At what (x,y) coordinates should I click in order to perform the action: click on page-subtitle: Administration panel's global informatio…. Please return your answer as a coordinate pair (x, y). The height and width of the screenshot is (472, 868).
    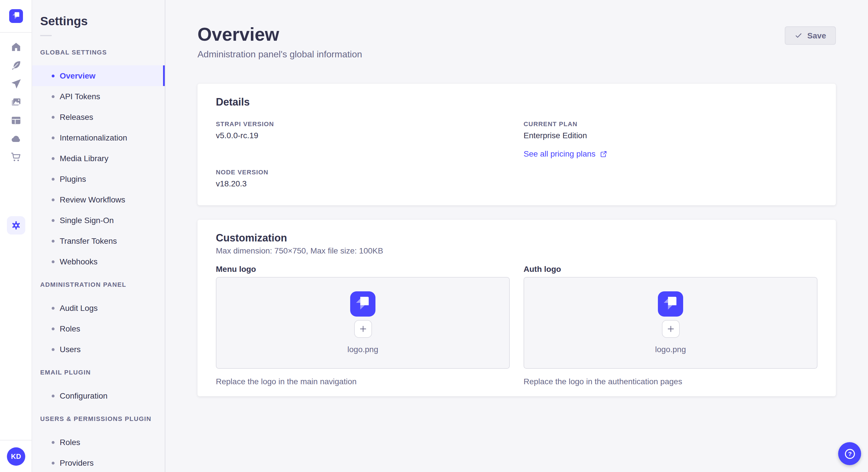
    Looking at the image, I should click on (280, 55).